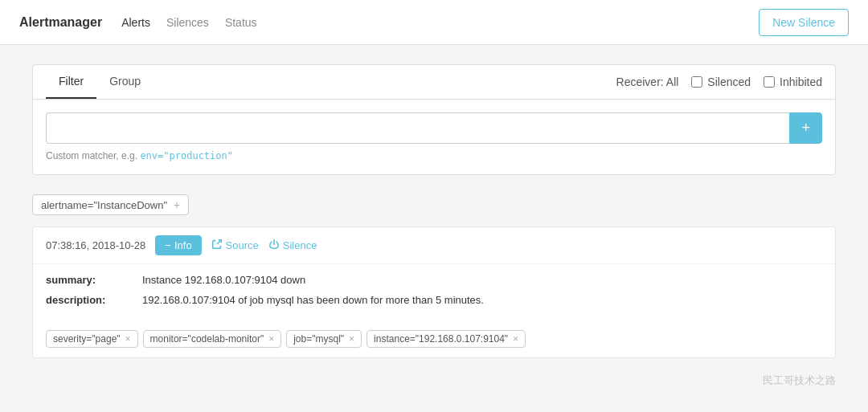  What do you see at coordinates (440, 339) in the screenshot?
I see `tag-value: instance="192.168.0.107:9104"` at bounding box center [440, 339].